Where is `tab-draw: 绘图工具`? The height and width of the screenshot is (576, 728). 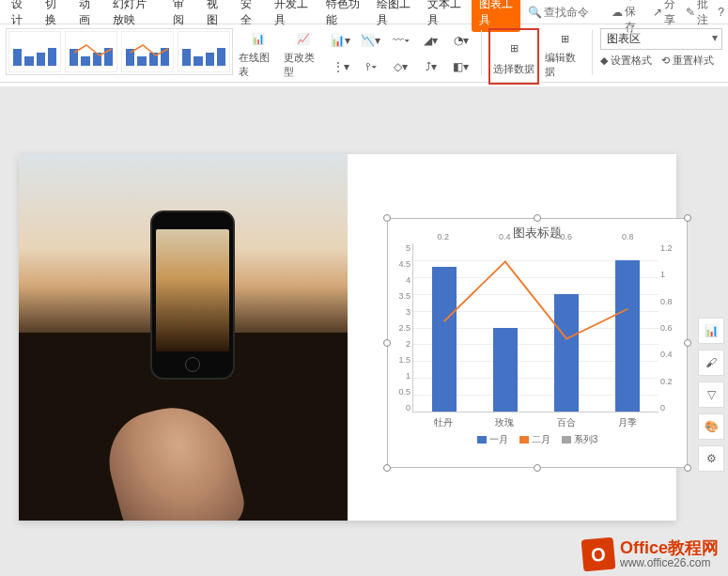 tab-draw: 绘图工具 is located at coordinates (394, 16).